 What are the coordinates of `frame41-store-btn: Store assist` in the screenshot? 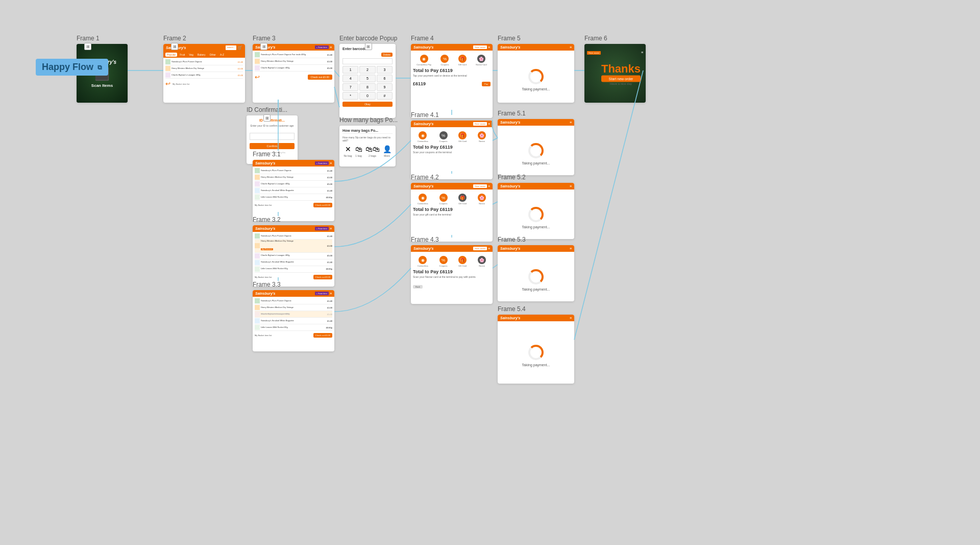 It's located at (480, 124).